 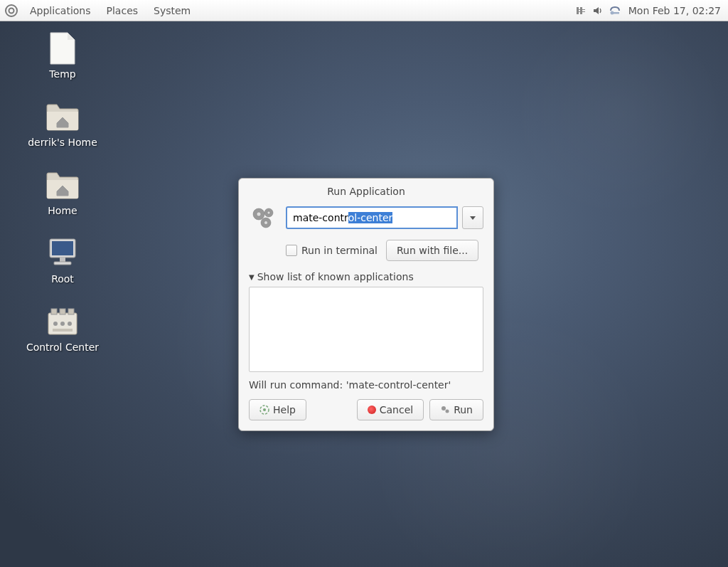 I want to click on checkbox-label: Run in terminal, so click(x=340, y=250).